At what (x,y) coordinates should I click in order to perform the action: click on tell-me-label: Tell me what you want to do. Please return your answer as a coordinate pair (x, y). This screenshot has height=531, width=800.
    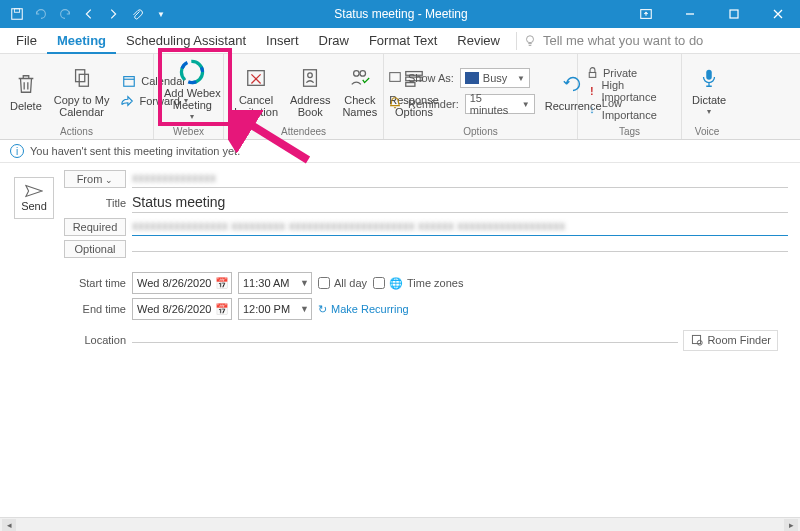
    Looking at the image, I should click on (623, 40).